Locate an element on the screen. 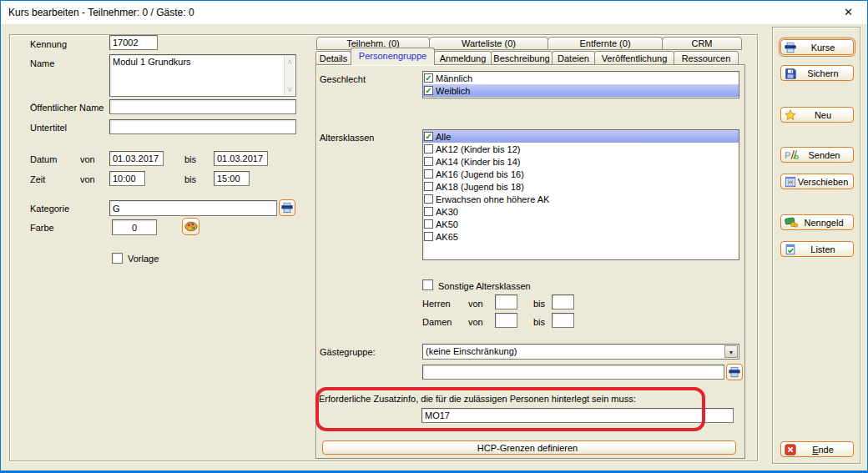 The image size is (868, 473). list-item-ak30: AK30 is located at coordinates (581, 212).